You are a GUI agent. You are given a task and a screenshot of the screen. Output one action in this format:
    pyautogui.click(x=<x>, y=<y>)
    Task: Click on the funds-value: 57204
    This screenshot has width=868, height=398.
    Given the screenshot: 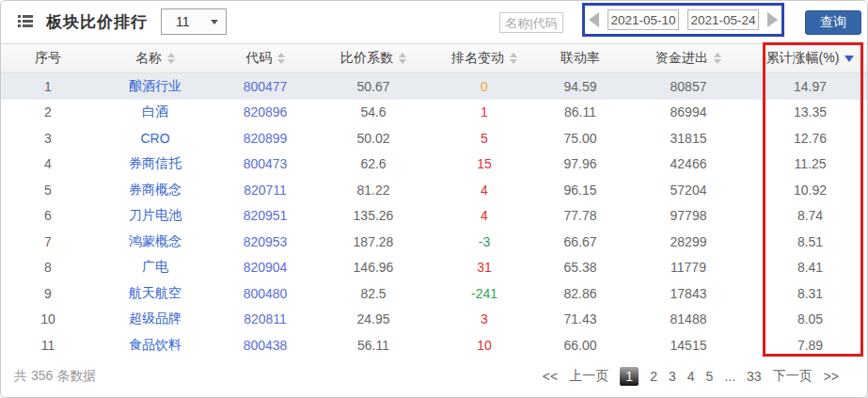 What is the action you would take?
    pyautogui.click(x=688, y=190)
    